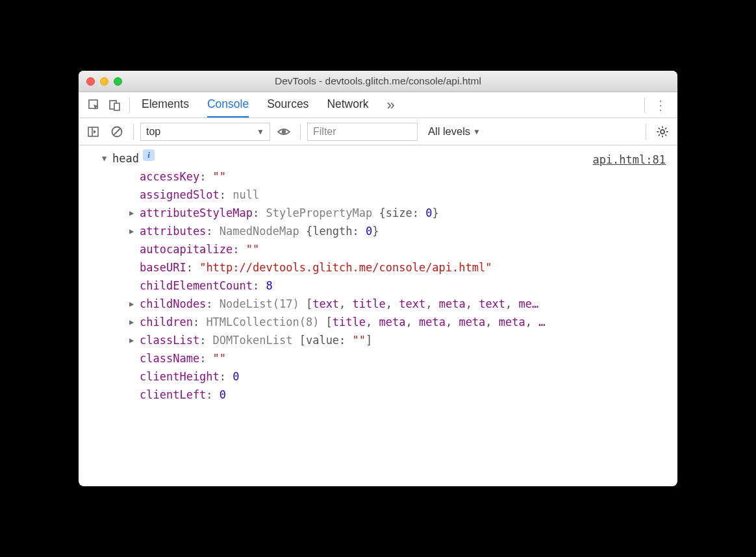  I want to click on prop-row: childElementCount: 8, so click(378, 286).